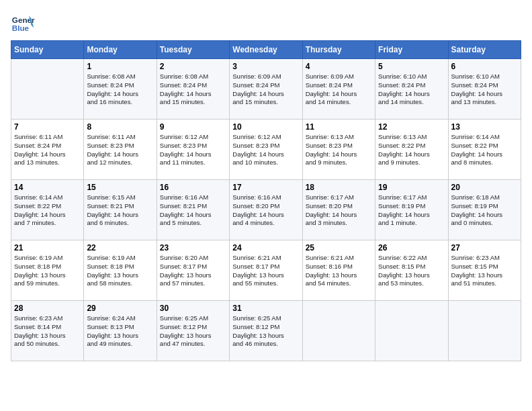 The width and height of the screenshot is (532, 411). I want to click on day-info: Sunrise: 6:13 AM Sunset: 8:22 PM Dayligh…, so click(411, 150).